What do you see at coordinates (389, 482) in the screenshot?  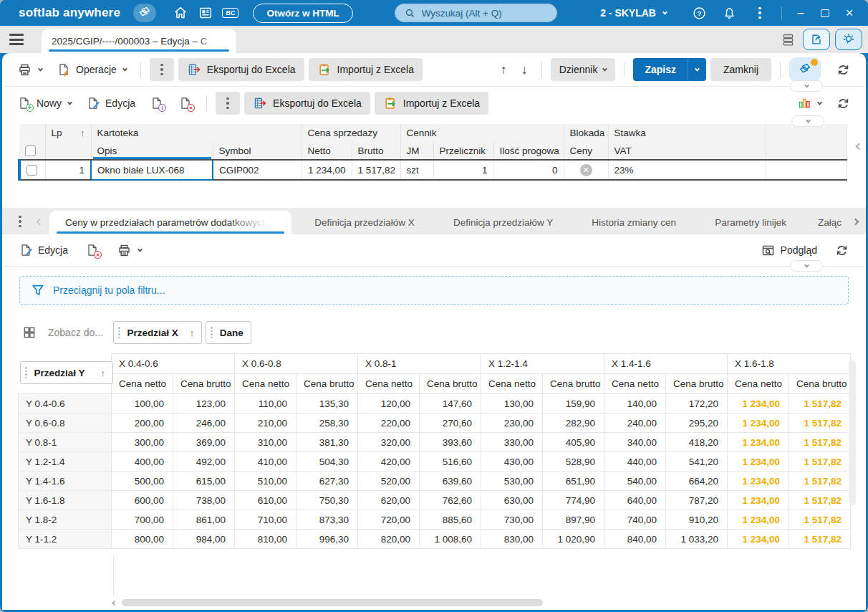 I see `pivot-cell: 520,00` at bounding box center [389, 482].